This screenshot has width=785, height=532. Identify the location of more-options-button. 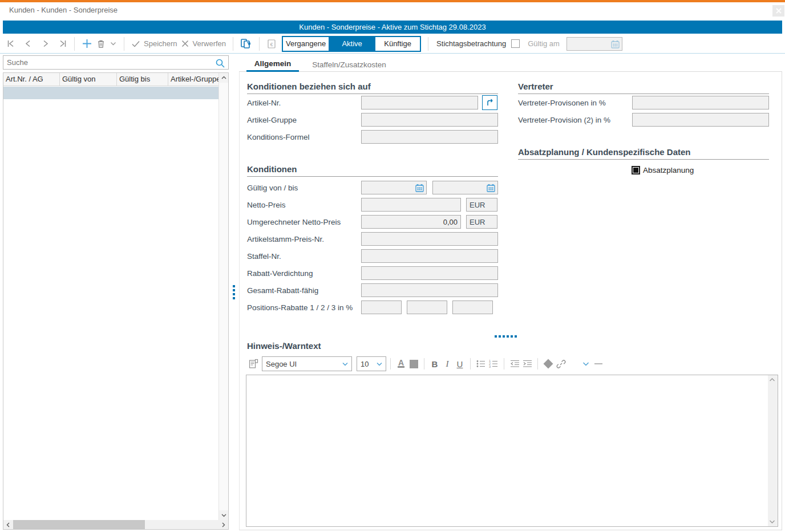
(586, 364).